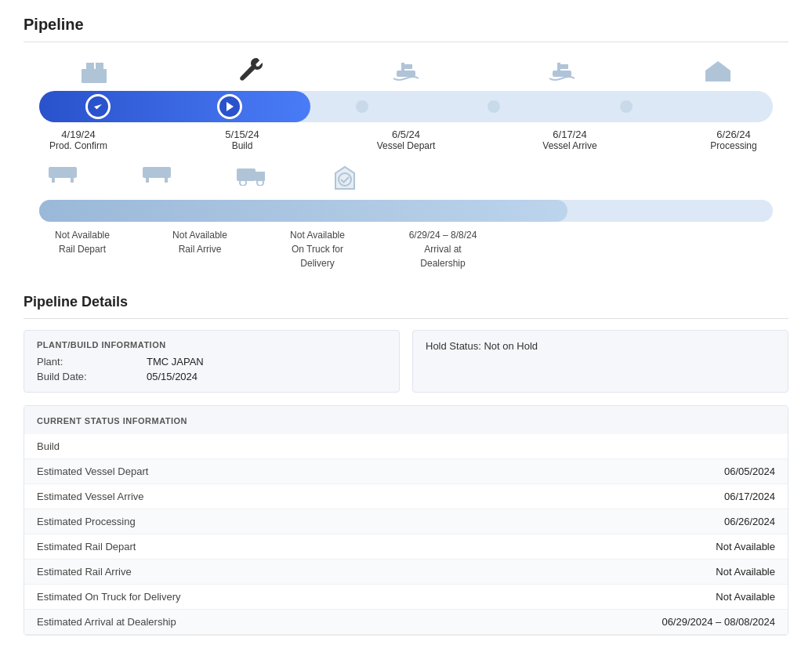 This screenshot has height=652, width=812. Describe the element at coordinates (234, 572) in the screenshot. I see `row-label: Estimated Rail Arrive` at that location.